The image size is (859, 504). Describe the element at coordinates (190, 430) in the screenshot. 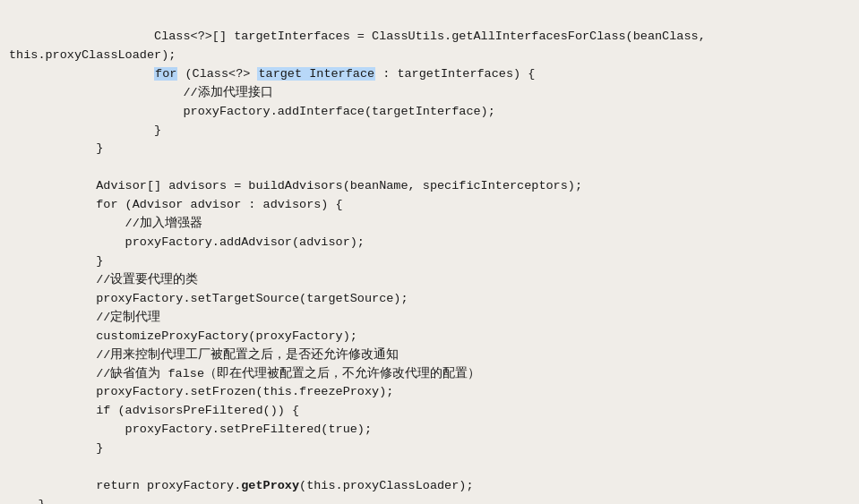

I see `line-22: proxyFactory.setPreFiltered(true);` at that location.